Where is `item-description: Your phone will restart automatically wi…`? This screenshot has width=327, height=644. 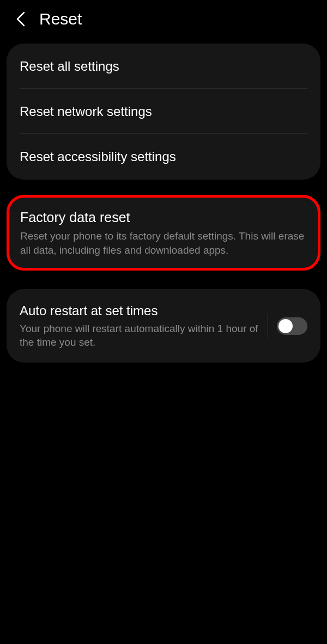 item-description: Your phone will restart automatically wi… is located at coordinates (140, 335).